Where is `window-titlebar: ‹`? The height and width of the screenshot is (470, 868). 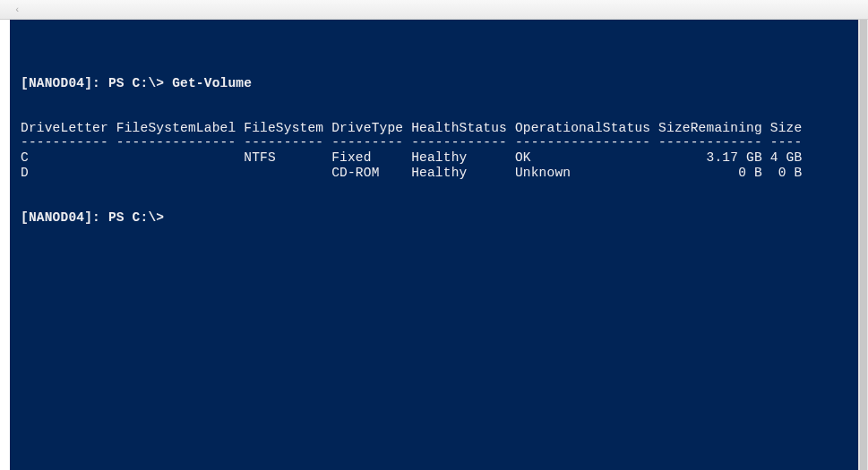
window-titlebar: ‹ is located at coordinates (434, 10).